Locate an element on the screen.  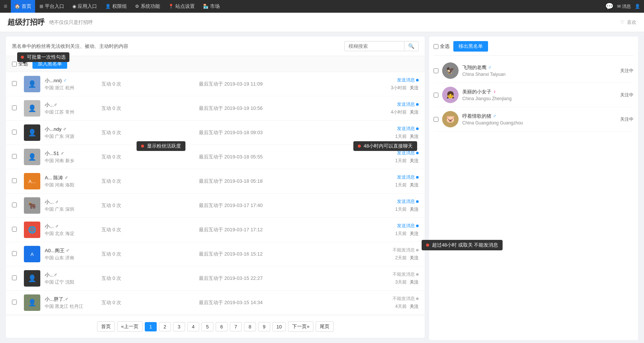
search-input is located at coordinates (374, 46).